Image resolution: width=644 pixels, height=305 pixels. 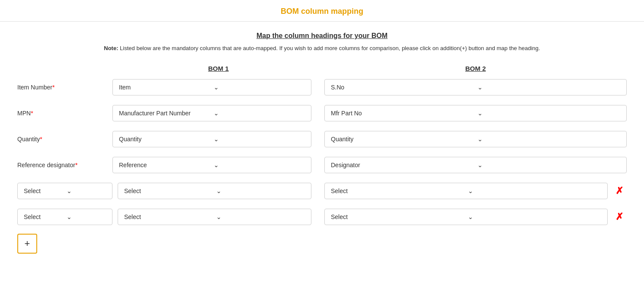 I want to click on bom2-optional-2-select: Select ⌄, so click(x=466, y=217).